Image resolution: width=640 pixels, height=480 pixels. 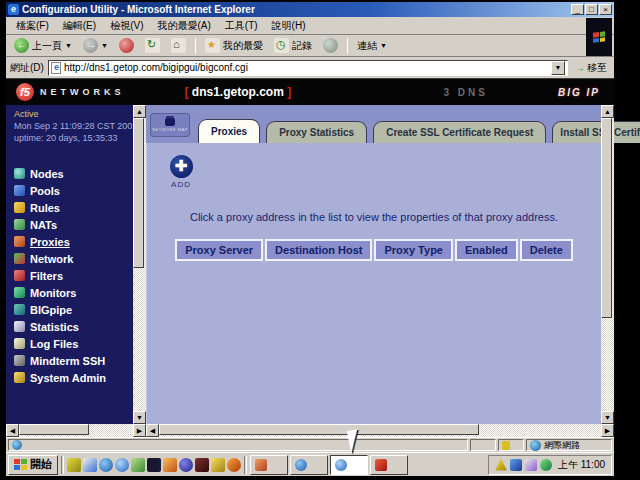 What do you see at coordinates (242, 26) in the screenshot?
I see `menu-tools: 工具(T)` at bounding box center [242, 26].